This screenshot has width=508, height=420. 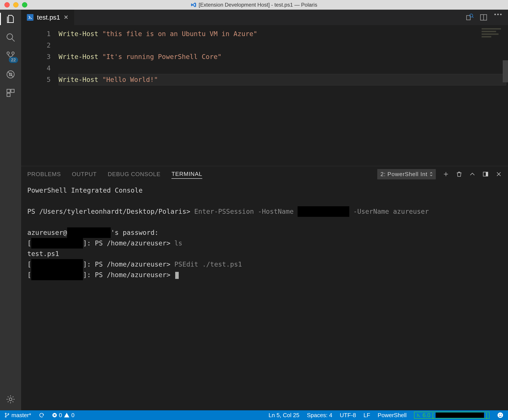 I want to click on sync-icon, so click(x=42, y=415).